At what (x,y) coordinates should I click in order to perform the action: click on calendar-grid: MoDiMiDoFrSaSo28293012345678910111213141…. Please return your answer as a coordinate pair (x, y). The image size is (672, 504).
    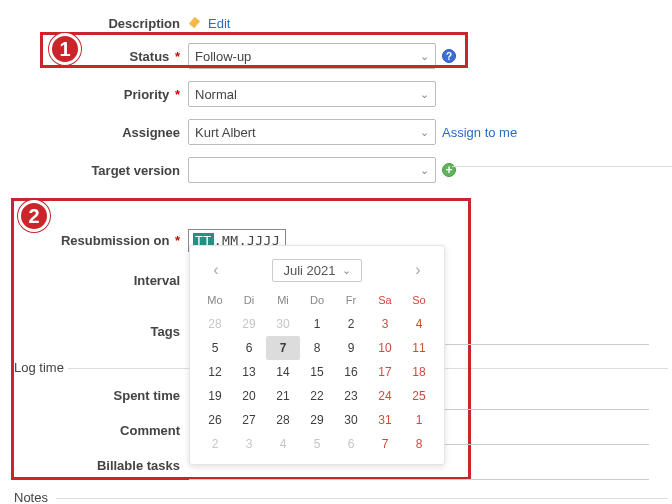
    Looking at the image, I should click on (317, 373).